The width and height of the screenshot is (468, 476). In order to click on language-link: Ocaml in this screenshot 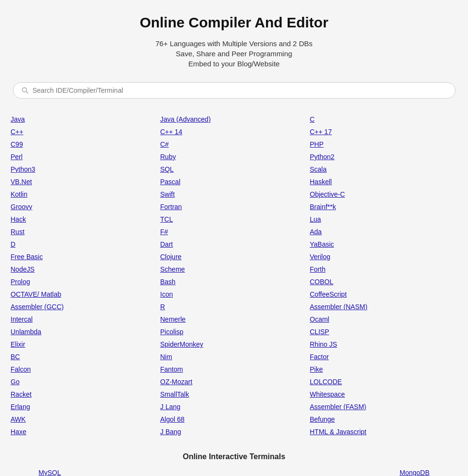, I will do `click(384, 319)`.